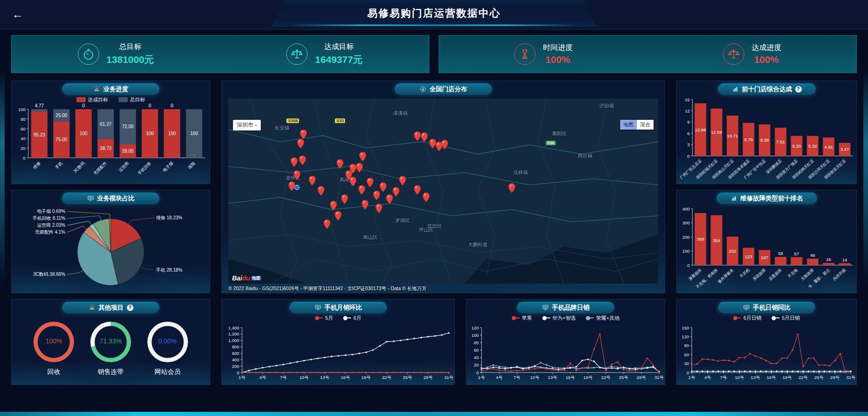 Image resolution: width=868 pixels, height=416 pixels. Describe the element at coordinates (688, 122) in the screenshot. I see `svg-text: 9` at that location.